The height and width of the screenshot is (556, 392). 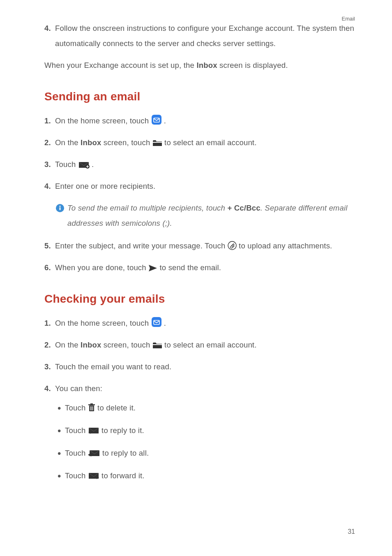 I want to click on step-number: 6., so click(x=50, y=267).